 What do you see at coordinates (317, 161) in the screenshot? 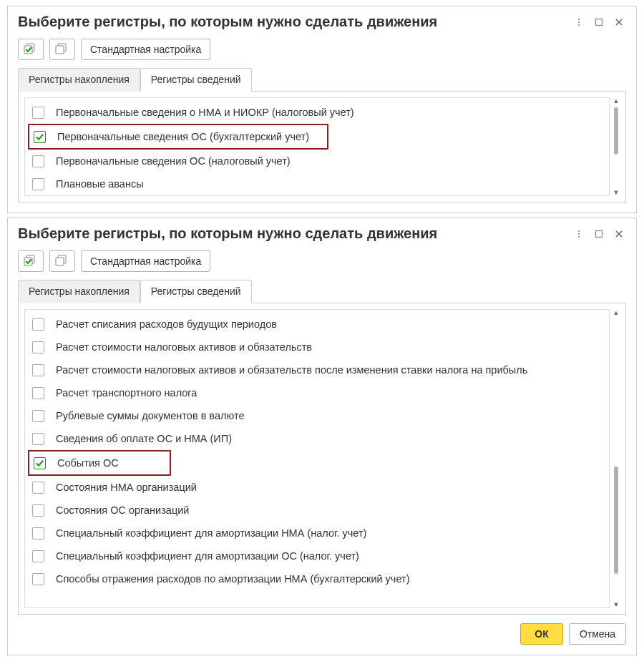
I see `register-row: Первоначальные сведения ОС (налоговый уч…` at bounding box center [317, 161].